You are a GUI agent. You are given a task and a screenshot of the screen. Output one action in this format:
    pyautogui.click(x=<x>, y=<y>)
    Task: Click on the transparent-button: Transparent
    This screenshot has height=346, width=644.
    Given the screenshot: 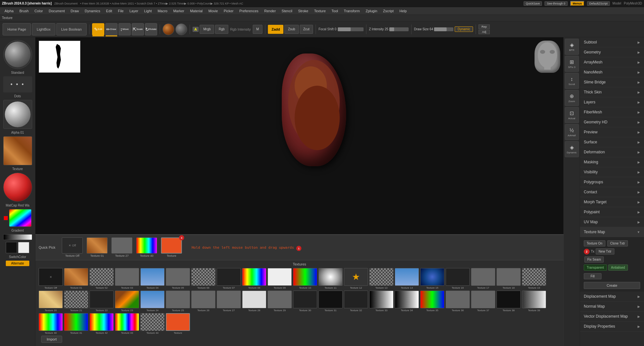 What is the action you would take?
    pyautogui.click(x=595, y=267)
    